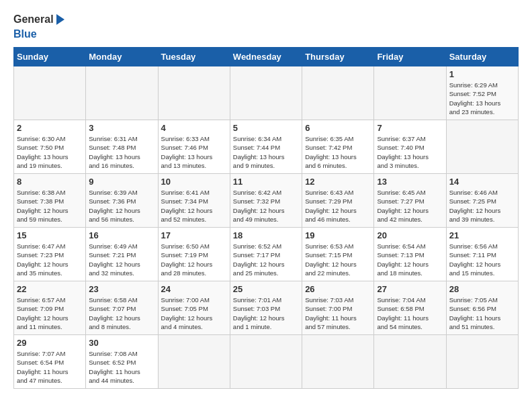 The image size is (532, 411). What do you see at coordinates (193, 308) in the screenshot?
I see `day-cell: 24Sunrise: 7:00 AM Sunset: 7:05 PM Dayli…` at bounding box center [193, 308].